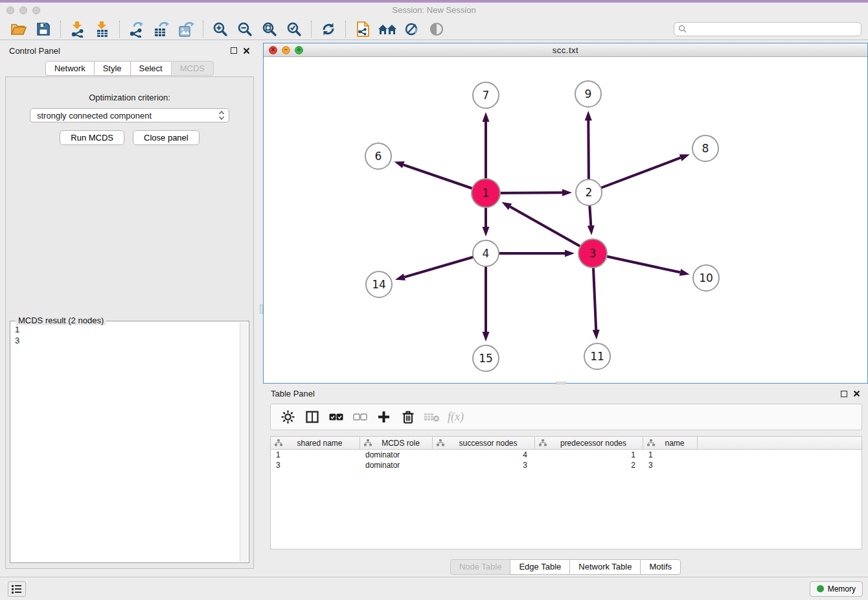 The image size is (868, 600). Describe the element at coordinates (773, 29) in the screenshot. I see `search-input` at that location.